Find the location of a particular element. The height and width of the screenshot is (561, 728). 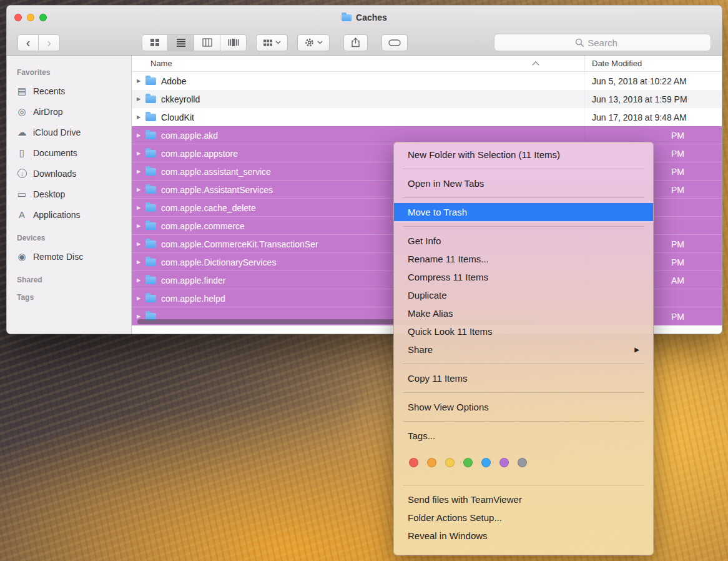

menu-item-make-alias: Make Alias is located at coordinates (523, 314).